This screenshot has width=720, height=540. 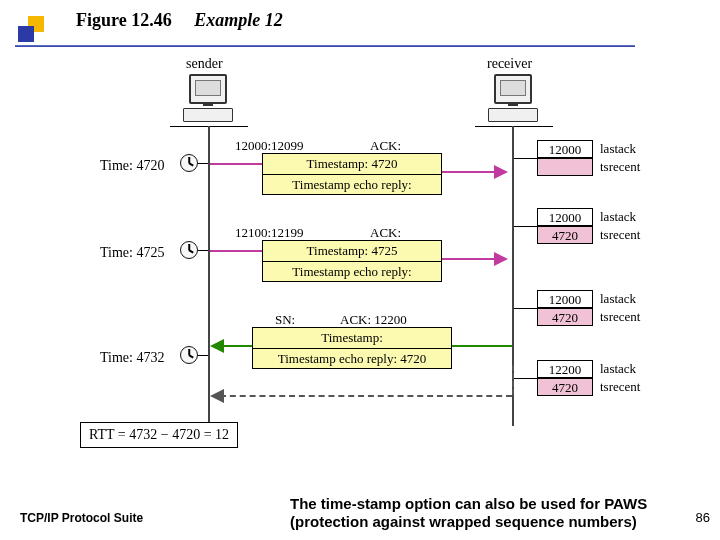 What do you see at coordinates (565, 235) in the screenshot?
I see `state2-bot: 4720` at bounding box center [565, 235].